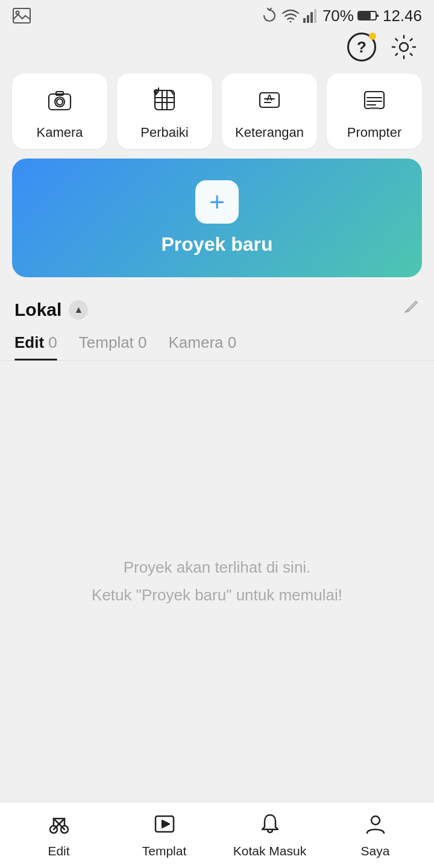 This screenshot has width=434, height=868. What do you see at coordinates (217, 49) in the screenshot?
I see `top-bar: ?` at bounding box center [217, 49].